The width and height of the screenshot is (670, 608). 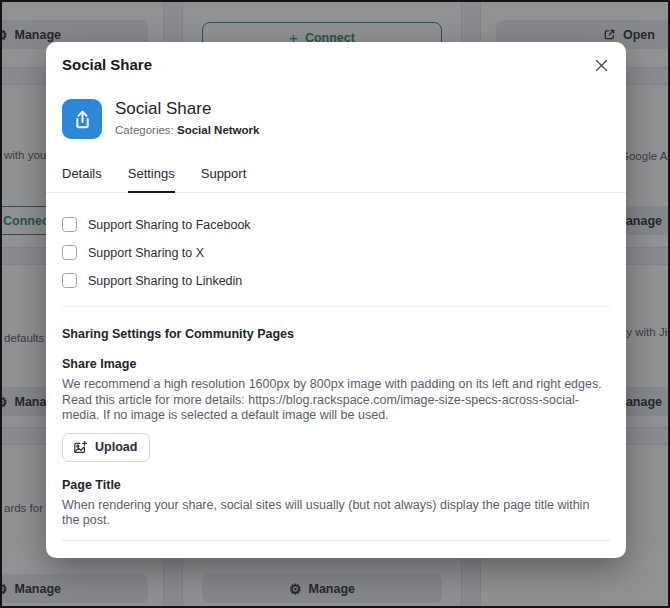 What do you see at coordinates (187, 130) in the screenshot?
I see `app-categories: Categories: Social Network` at bounding box center [187, 130].